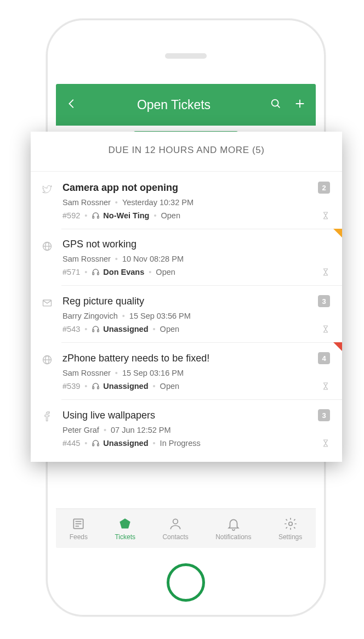  I want to click on nav-settings: Settings, so click(291, 529).